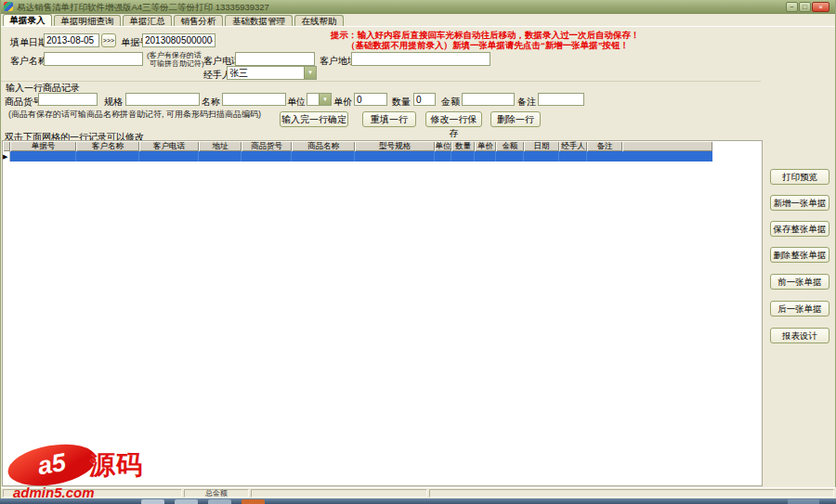  Describe the element at coordinates (8, 6) in the screenshot. I see `app-icon` at that location.